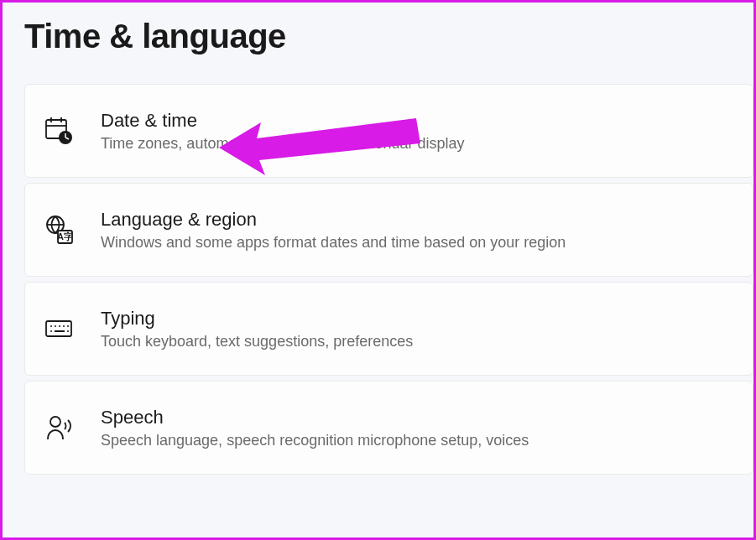 The image size is (756, 540). What do you see at coordinates (333, 230) in the screenshot?
I see `item-text: Language & region Windows and some apps …` at bounding box center [333, 230].